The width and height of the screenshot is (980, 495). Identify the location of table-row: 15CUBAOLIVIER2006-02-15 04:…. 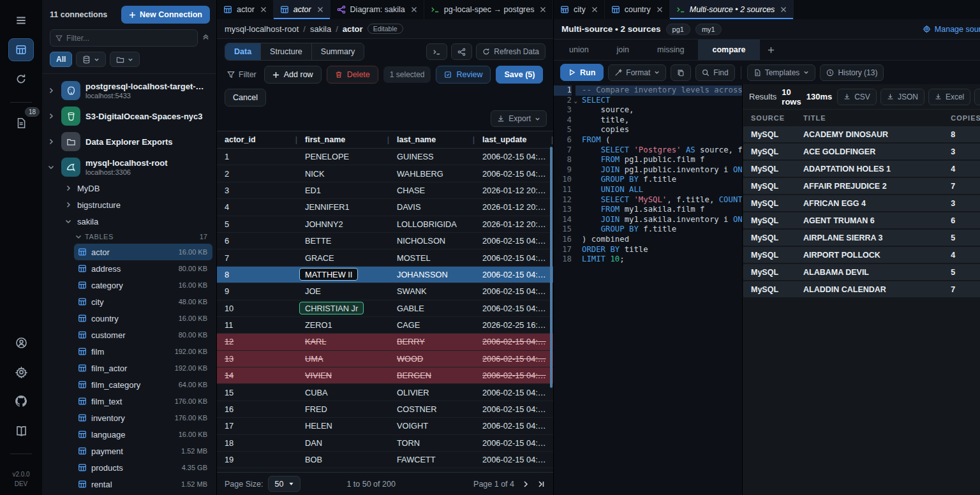
(385, 392).